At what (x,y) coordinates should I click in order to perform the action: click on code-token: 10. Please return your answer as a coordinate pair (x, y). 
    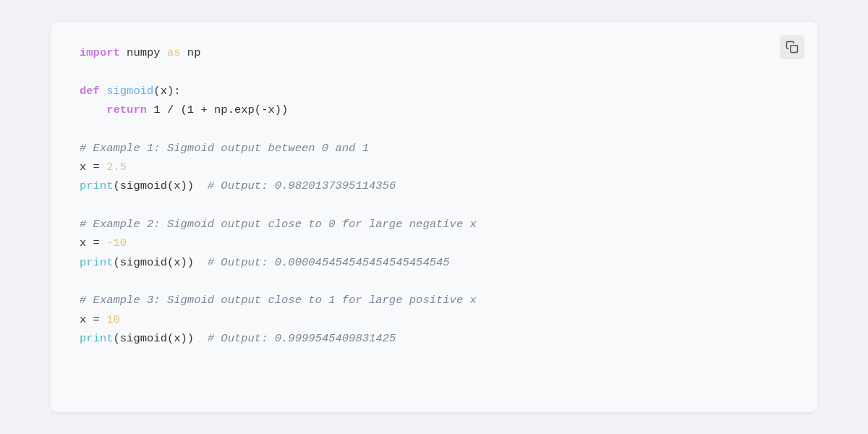
    Looking at the image, I should click on (113, 320).